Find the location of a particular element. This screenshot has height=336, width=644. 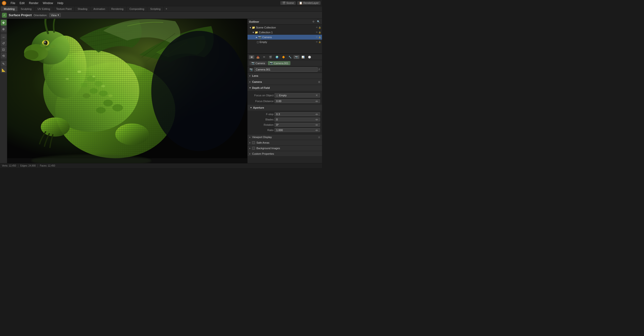

focus-distance-row: Focus Distance 0.00 ◀▶ is located at coordinates (285, 101).